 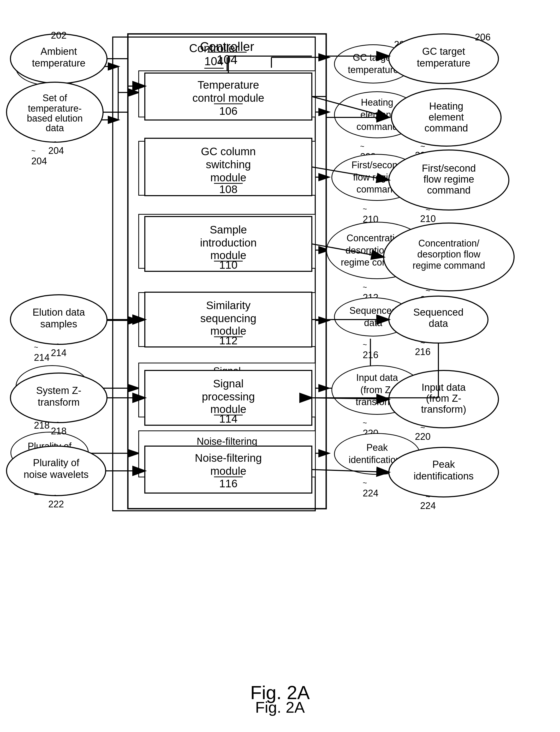 What do you see at coordinates (42, 486) in the screenshot?
I see `ref-222: ~ 222` at bounding box center [42, 486].